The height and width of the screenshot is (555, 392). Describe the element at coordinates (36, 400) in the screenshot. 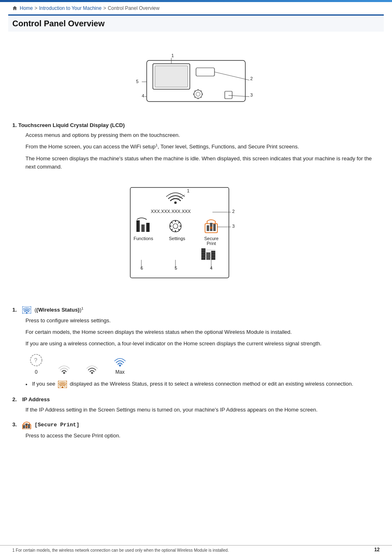

I see `item2-label-text: IP Address` at that location.